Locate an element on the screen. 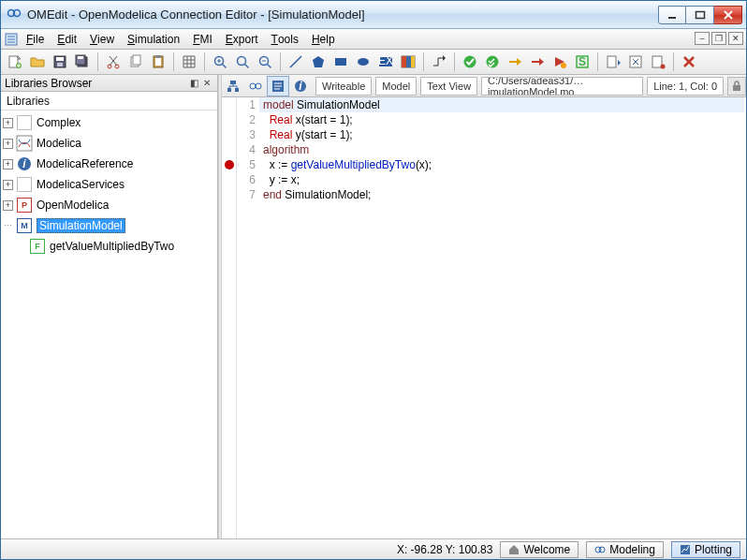 The image size is (747, 560). save-all-button is located at coordinates (82, 62).